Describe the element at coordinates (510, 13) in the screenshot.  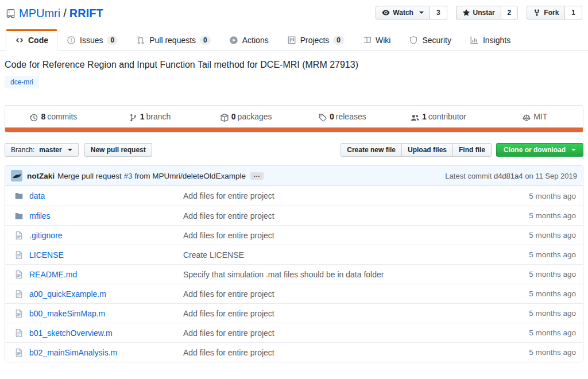
I see `unstar-count: 2` at that location.